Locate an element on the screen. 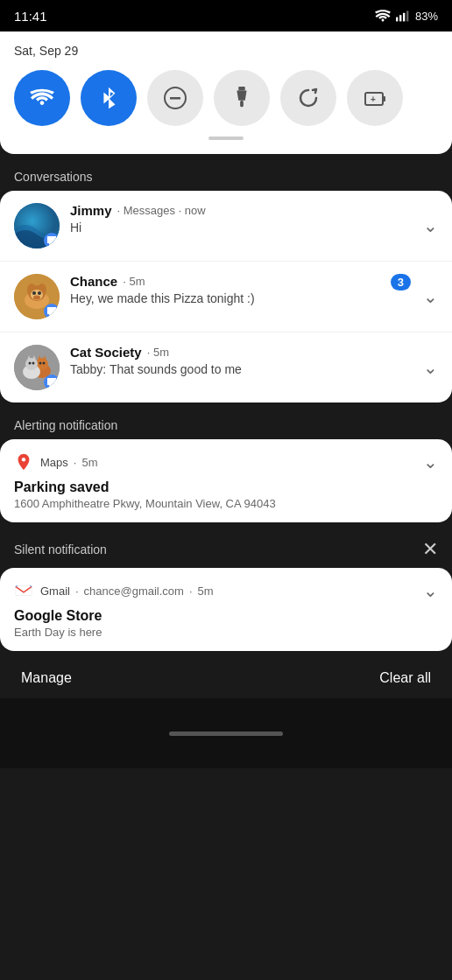 The height and width of the screenshot is (980, 452). maps-header: Maps · 5m ⌄ is located at coordinates (226, 462).